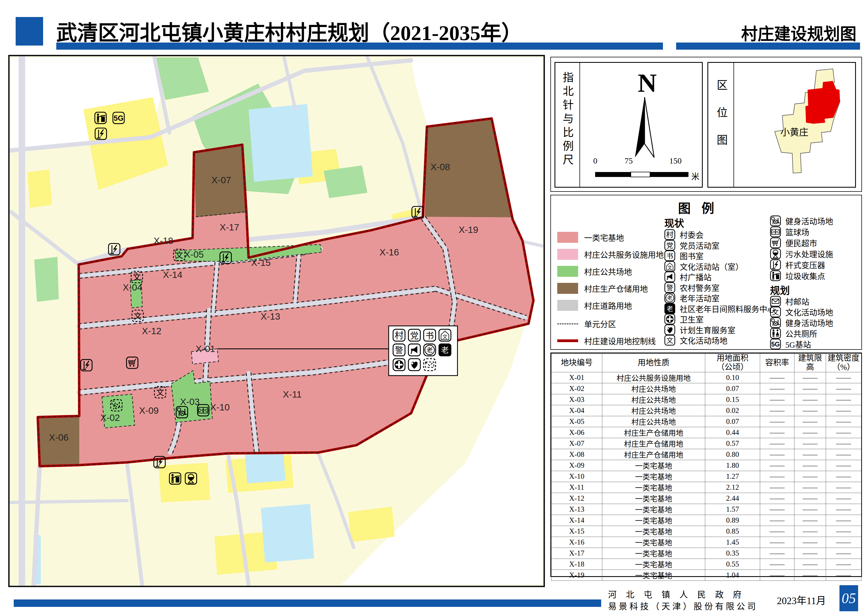  What do you see at coordinates (700, 298) in the screenshot?
I see `legend-item-label: 老年活动室` at bounding box center [700, 298].